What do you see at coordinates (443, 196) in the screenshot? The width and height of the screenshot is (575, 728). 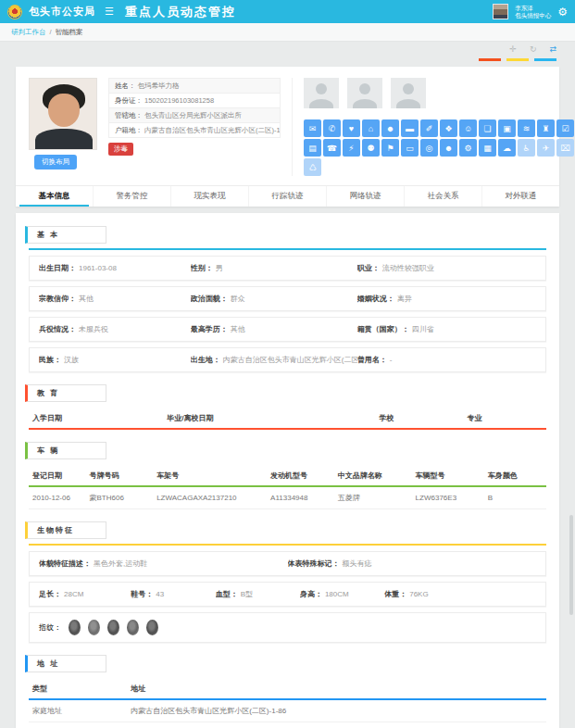 I see `tab-social-relations: 社会关系` at bounding box center [443, 196].